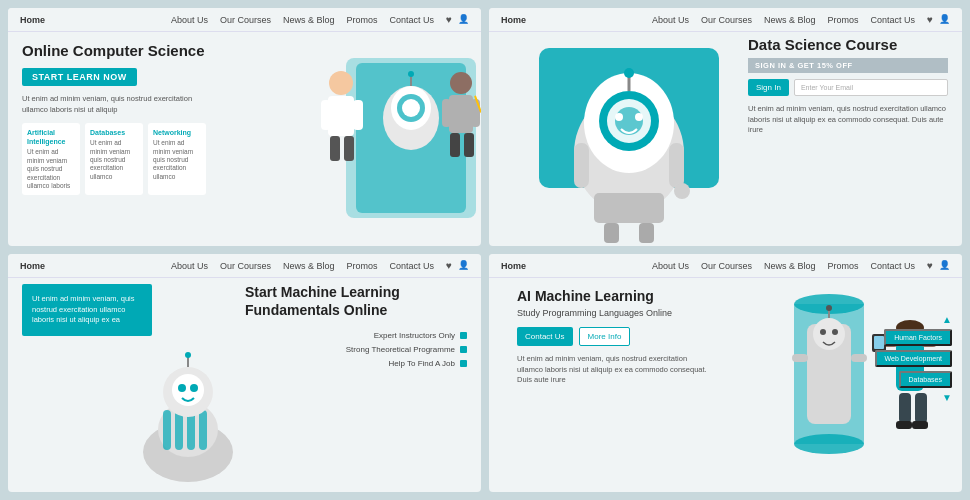 Image resolution: width=970 pixels, height=500 pixels. Describe the element at coordinates (114, 132) in the screenshot. I see `card-db-title: Databases` at that location.